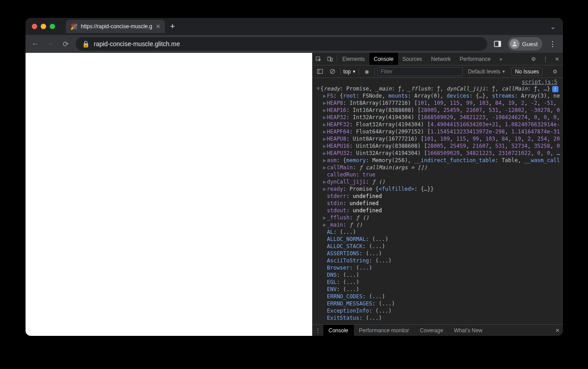  What do you see at coordinates (498, 44) in the screenshot?
I see `panel-icon` at bounding box center [498, 44].